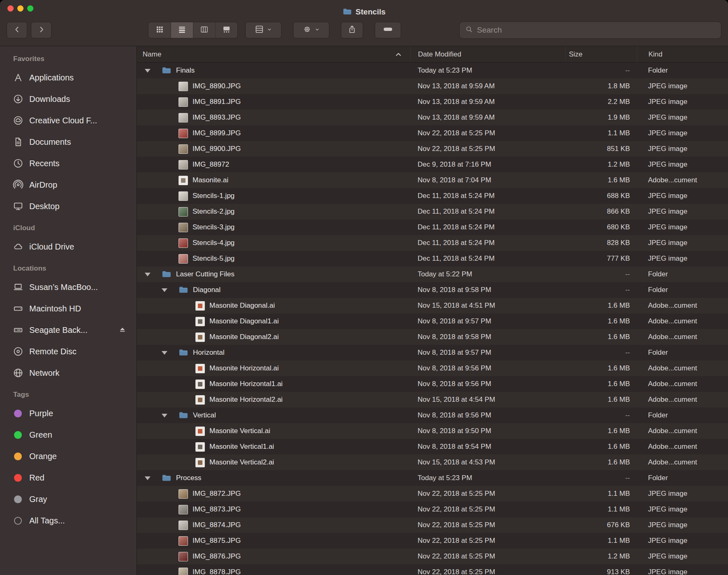  What do you see at coordinates (18, 163) in the screenshot?
I see `recents-icon` at bounding box center [18, 163].